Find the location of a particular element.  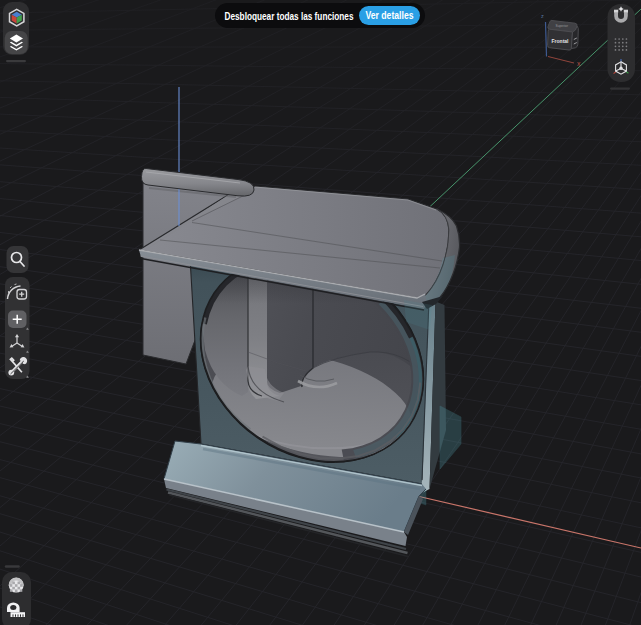

svg-text:Desbloquear todas las funcione: Desbloquear todas las funciones is located at coordinates (290, 16).